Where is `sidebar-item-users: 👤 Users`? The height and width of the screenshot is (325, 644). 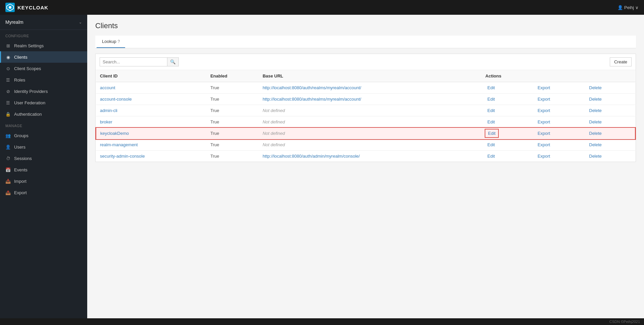
sidebar-item-users: 👤 Users is located at coordinates (44, 147).